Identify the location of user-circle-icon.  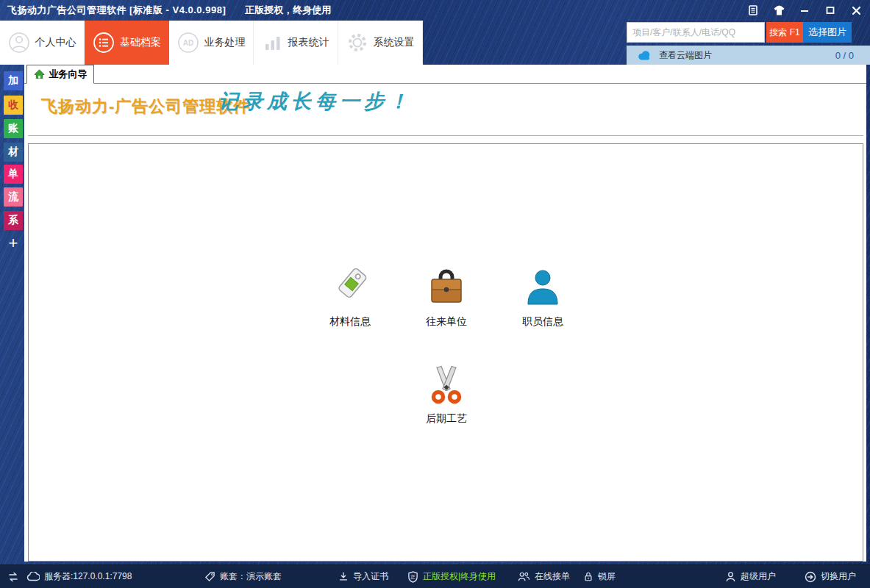
(19, 43).